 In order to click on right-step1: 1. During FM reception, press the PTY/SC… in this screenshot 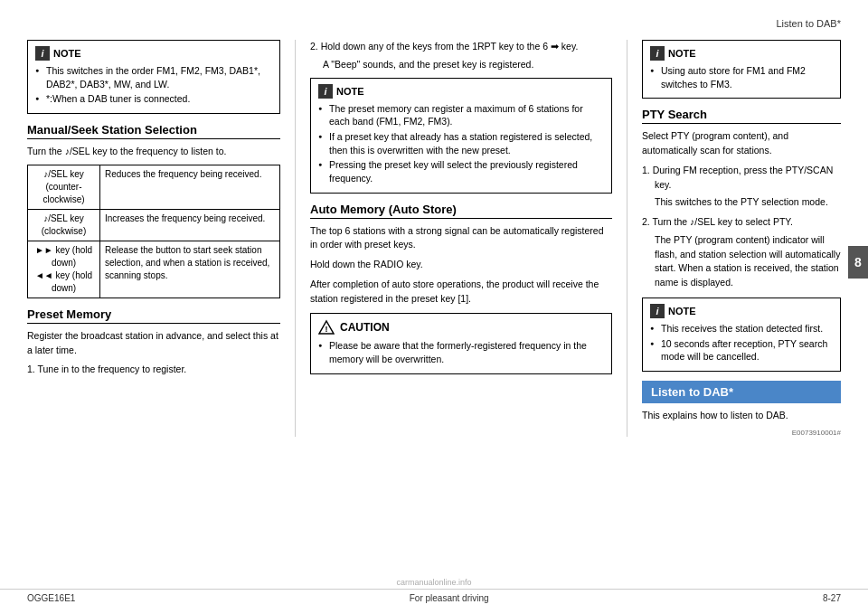, I will do `click(741, 178)`.